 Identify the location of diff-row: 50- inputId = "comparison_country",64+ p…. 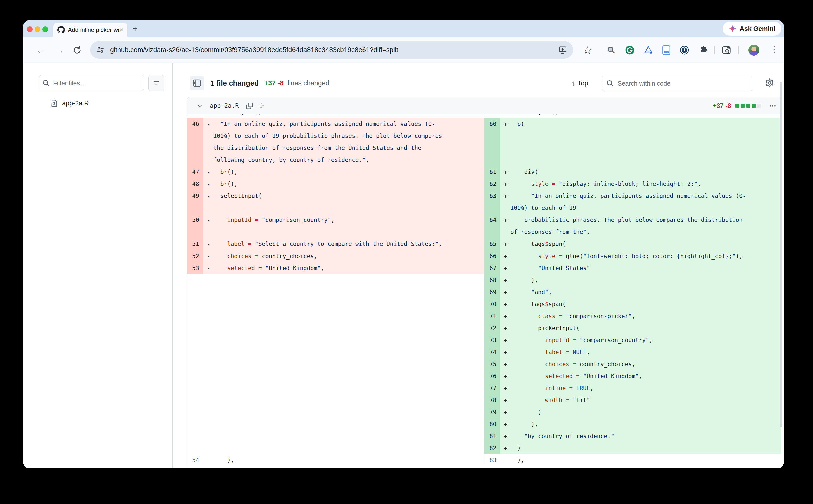
(484, 220).